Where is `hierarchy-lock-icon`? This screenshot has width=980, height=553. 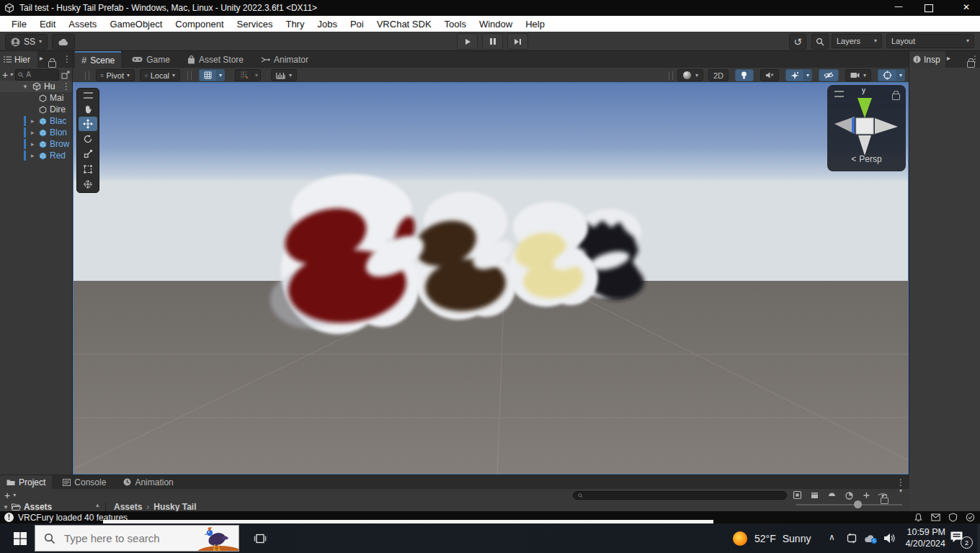 hierarchy-lock-icon is located at coordinates (52, 65).